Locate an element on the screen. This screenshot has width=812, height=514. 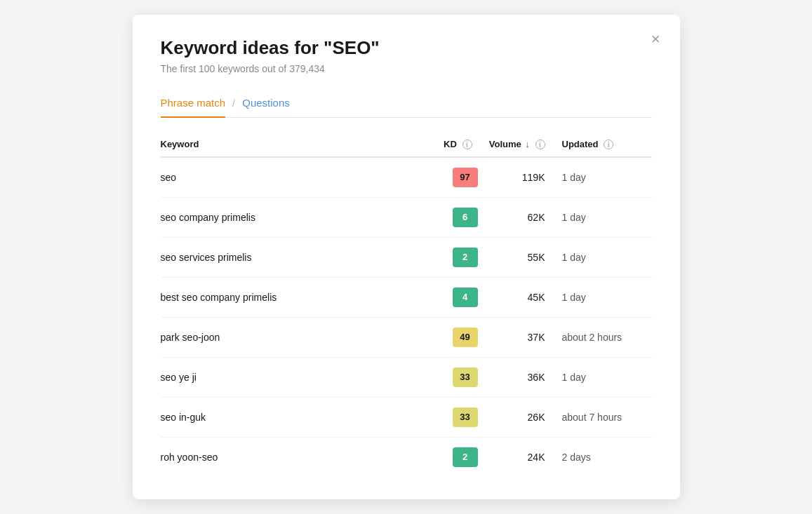
volume-cell: 24K is located at coordinates (519, 457).